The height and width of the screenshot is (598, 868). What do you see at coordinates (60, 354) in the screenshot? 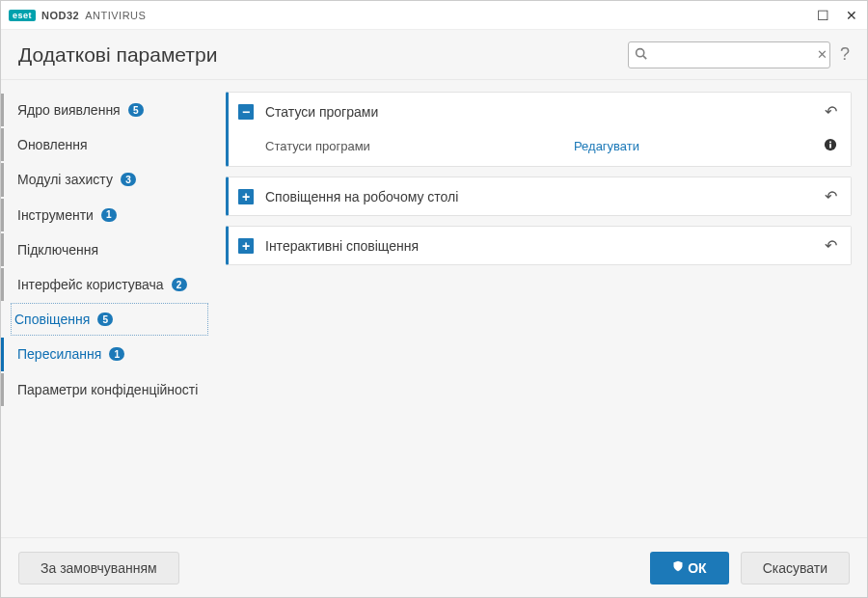
I see `sidebar-item-label: Пересилання` at bounding box center [60, 354].